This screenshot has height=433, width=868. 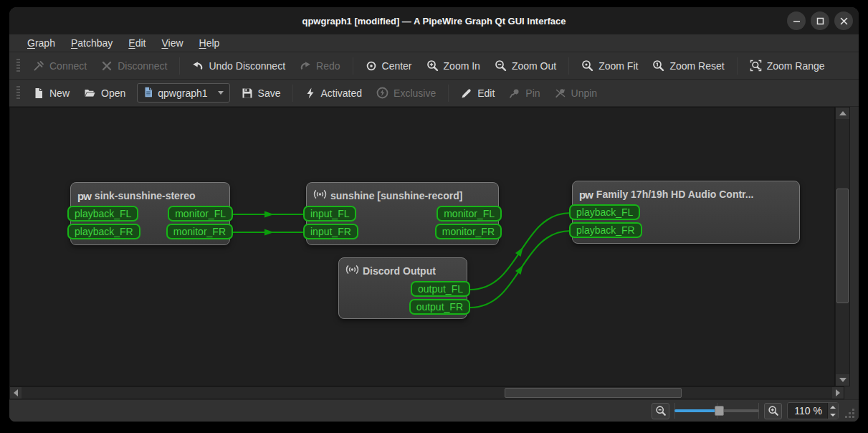 What do you see at coordinates (330, 214) in the screenshot?
I see `port-input-fl: input_FL` at bounding box center [330, 214].